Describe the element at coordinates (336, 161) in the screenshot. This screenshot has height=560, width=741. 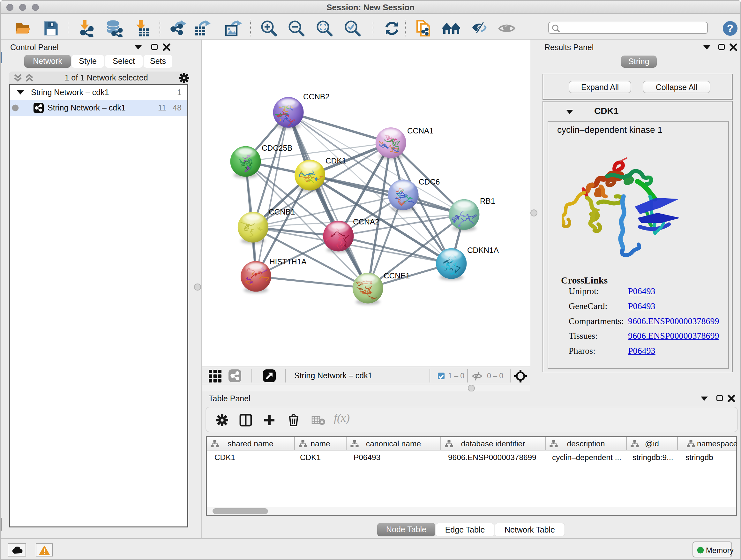
I see `svg-text: CDK1` at that location.